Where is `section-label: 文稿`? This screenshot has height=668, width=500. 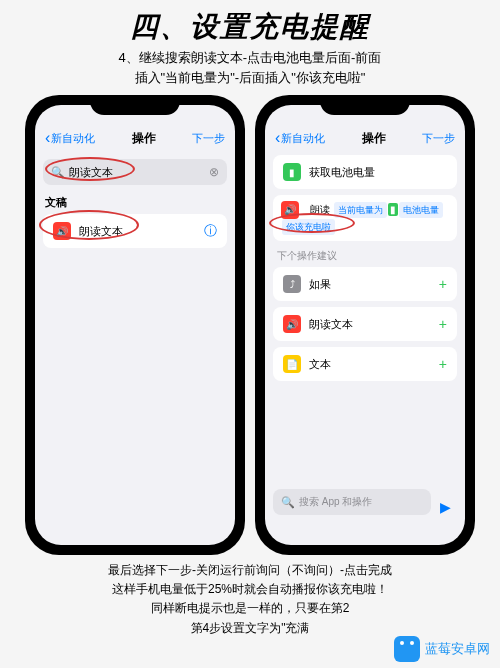 section-label: 文稿 is located at coordinates (135, 202).